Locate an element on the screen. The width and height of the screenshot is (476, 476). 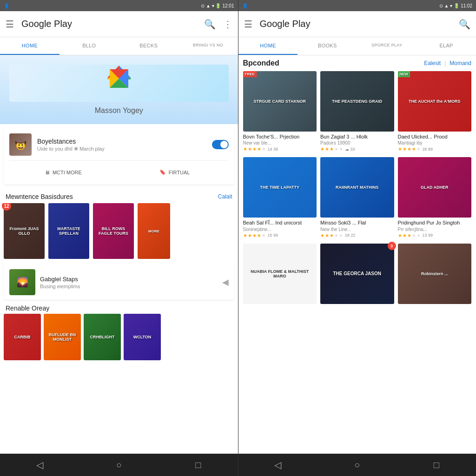
stars-6: ★ ★ ★ ★ ★ 13 99 is located at coordinates (435, 235).